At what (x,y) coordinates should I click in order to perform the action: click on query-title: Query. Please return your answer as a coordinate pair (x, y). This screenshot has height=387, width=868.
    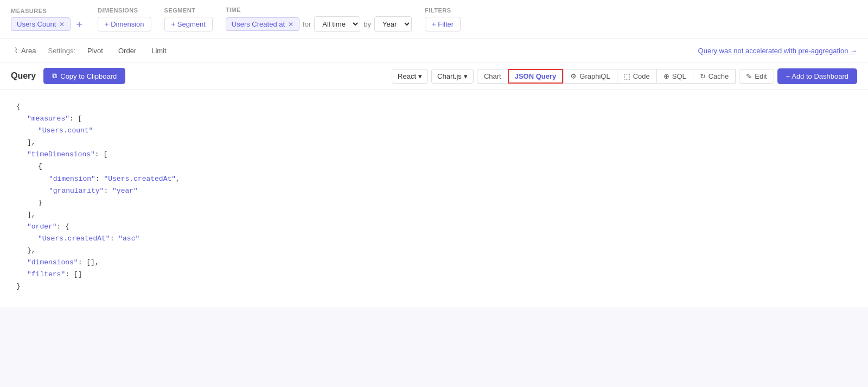
    Looking at the image, I should click on (23, 76).